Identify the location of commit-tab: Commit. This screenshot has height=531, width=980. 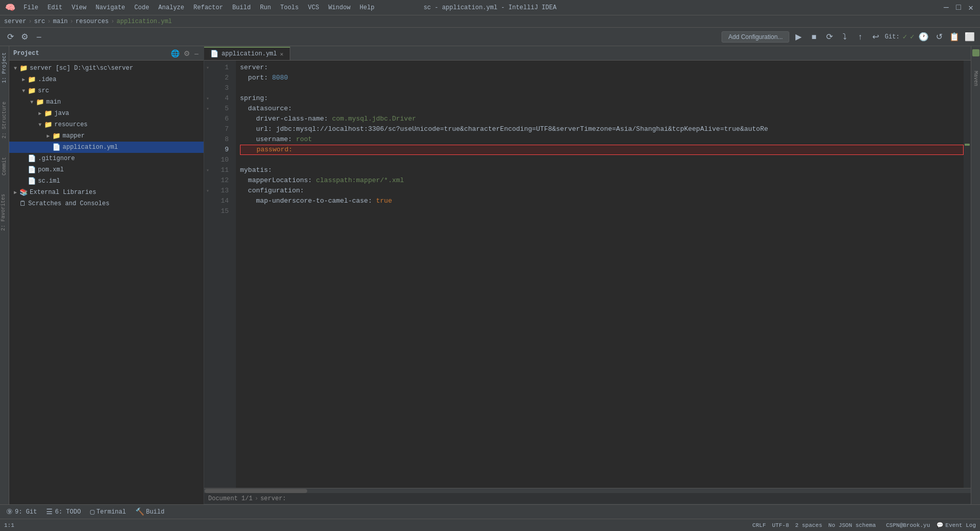
(4, 166).